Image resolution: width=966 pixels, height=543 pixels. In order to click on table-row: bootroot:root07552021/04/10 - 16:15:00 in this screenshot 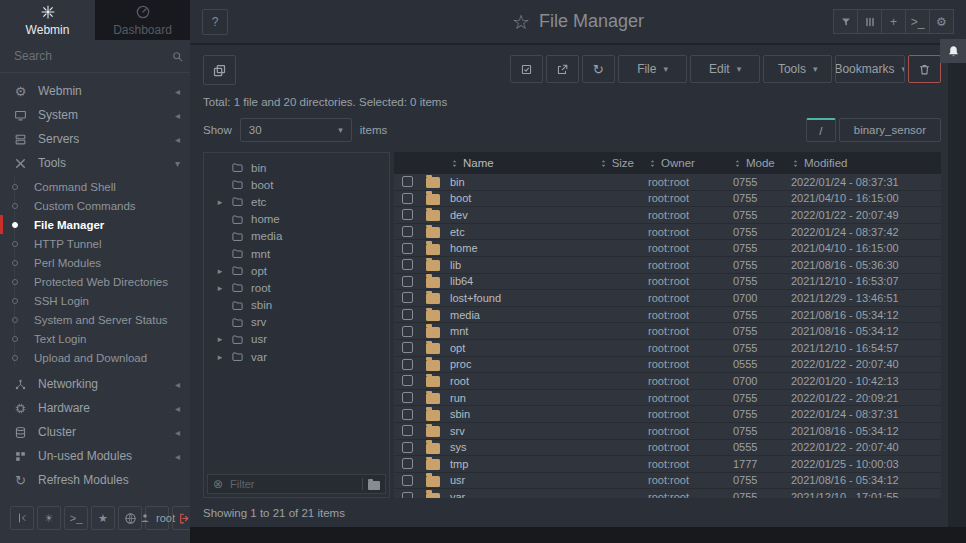, I will do `click(668, 200)`.